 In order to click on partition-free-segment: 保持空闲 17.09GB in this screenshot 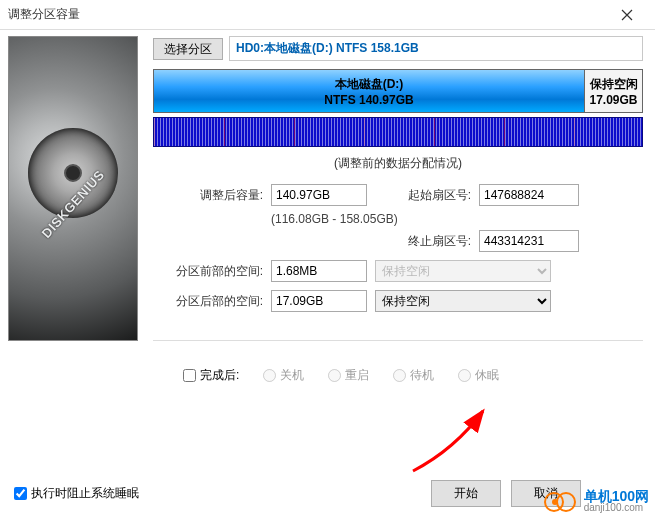, I will do `click(613, 91)`.